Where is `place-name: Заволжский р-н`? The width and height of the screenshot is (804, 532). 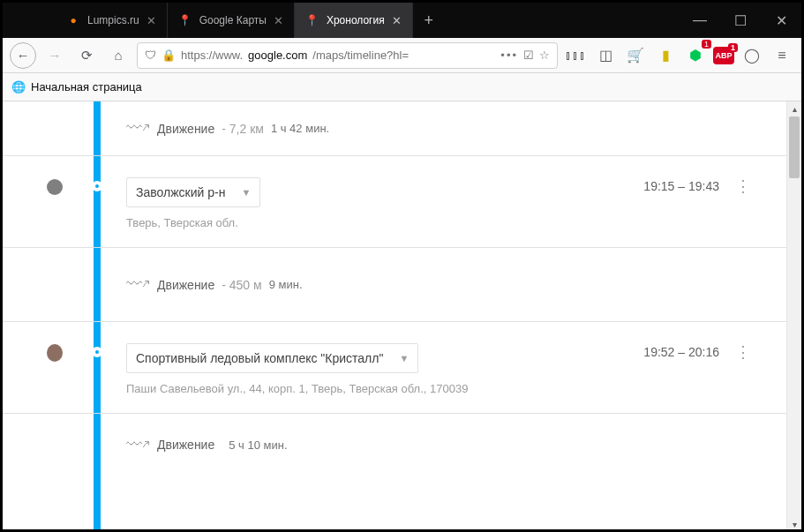 place-name: Заволжский р-н is located at coordinates (180, 192).